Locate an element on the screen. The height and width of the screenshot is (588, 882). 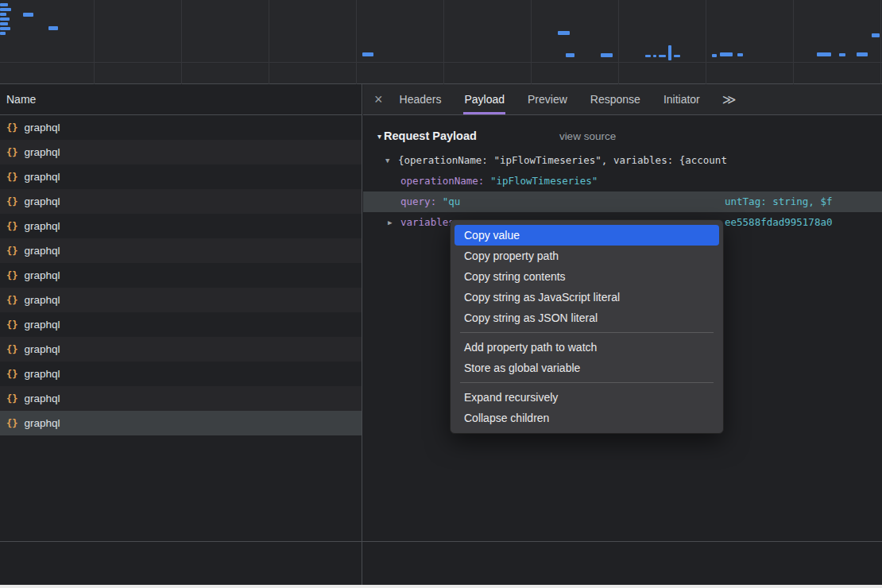
close-icon: × is located at coordinates (378, 100).